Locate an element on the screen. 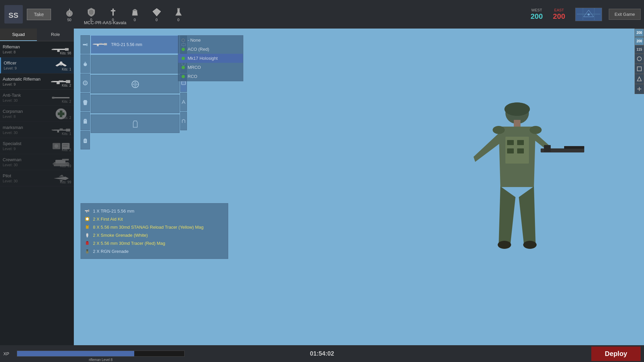 The height and width of the screenshot is (362, 644). optics-dropdown: - None ACO (Red) Mk17 Holosight MRCO RCO is located at coordinates (211, 58).